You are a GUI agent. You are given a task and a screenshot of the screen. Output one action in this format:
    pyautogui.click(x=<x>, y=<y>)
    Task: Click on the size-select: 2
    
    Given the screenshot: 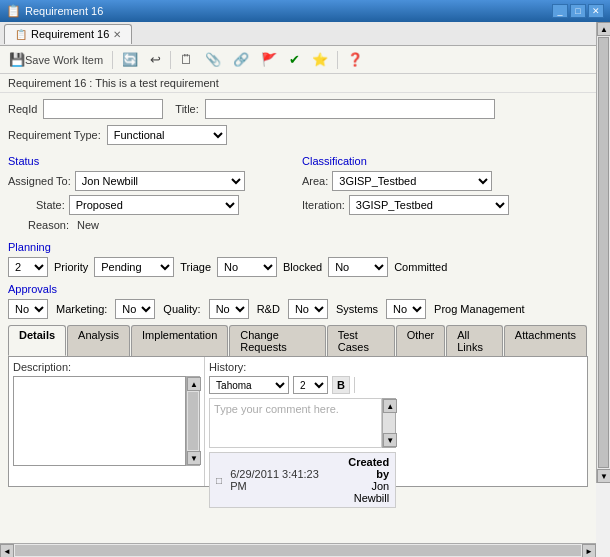 What is the action you would take?
    pyautogui.click(x=310, y=385)
    